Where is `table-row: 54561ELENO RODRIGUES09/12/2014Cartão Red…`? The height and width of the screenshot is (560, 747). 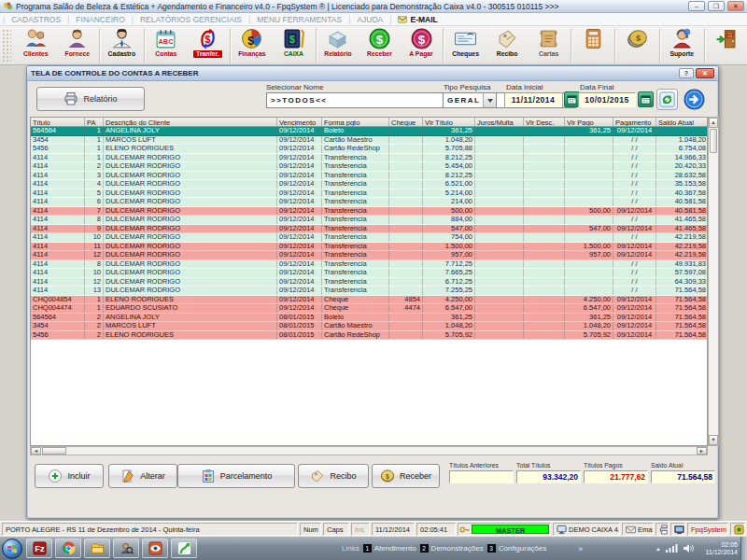
table-row: 54561ELENO RODRIGUES09/12/2014Cartão Red… is located at coordinates (369, 149).